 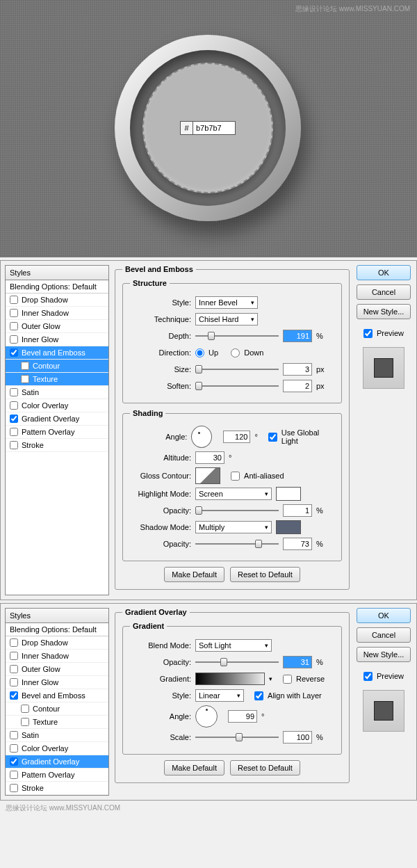 I want to click on style-inner-shadow-2: Inner Shadow, so click(x=57, y=657).